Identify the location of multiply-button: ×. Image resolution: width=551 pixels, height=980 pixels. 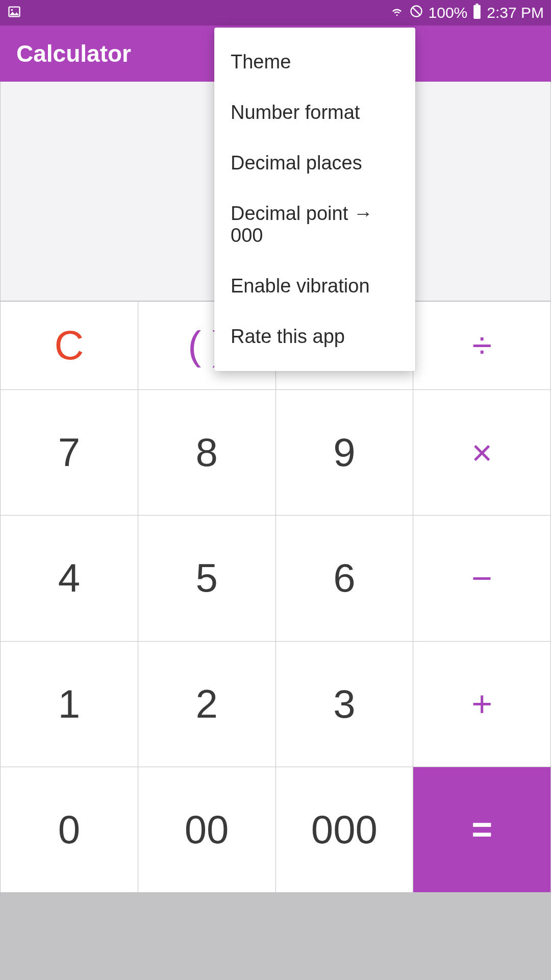
(482, 452).